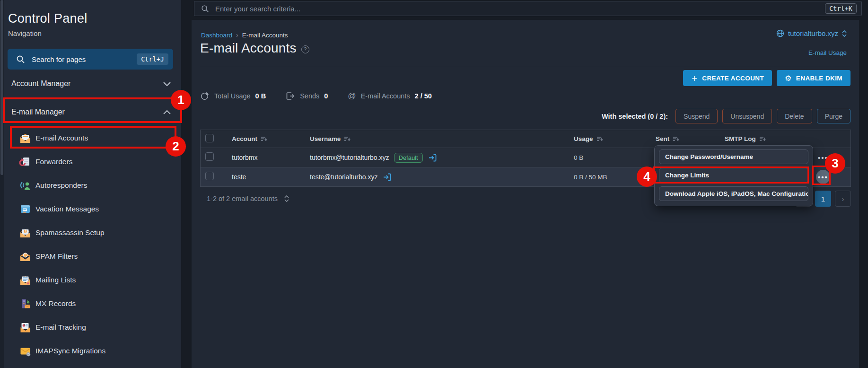 This screenshot has height=368, width=868. What do you see at coordinates (91, 351) in the screenshot?
I see `sidebar-item-imapsync-migrations: IMAPSync Migrations` at bounding box center [91, 351].